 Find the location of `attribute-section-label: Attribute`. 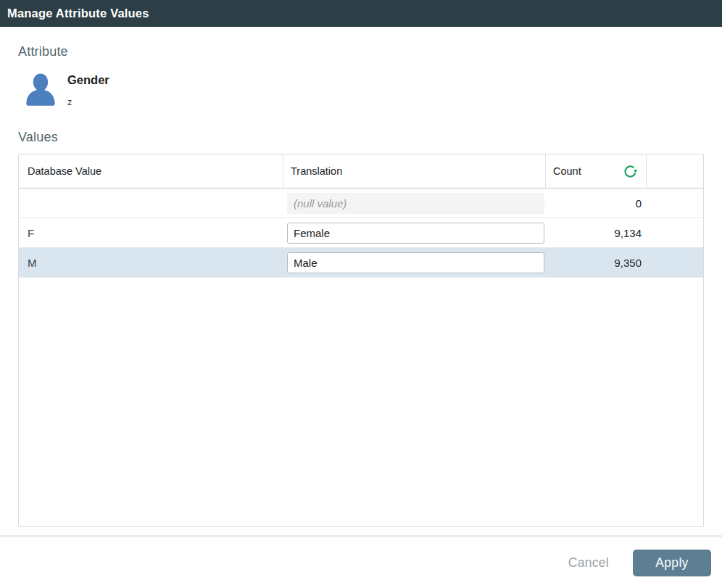

attribute-section-label: Attribute is located at coordinates (43, 52).